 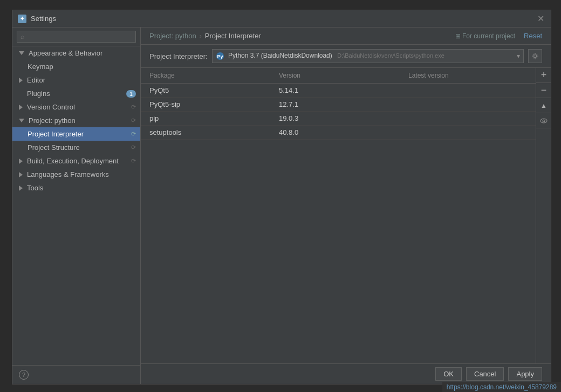 What do you see at coordinates (134, 134) in the screenshot?
I see `project-interpreter-icon: ⟳` at bounding box center [134, 134].